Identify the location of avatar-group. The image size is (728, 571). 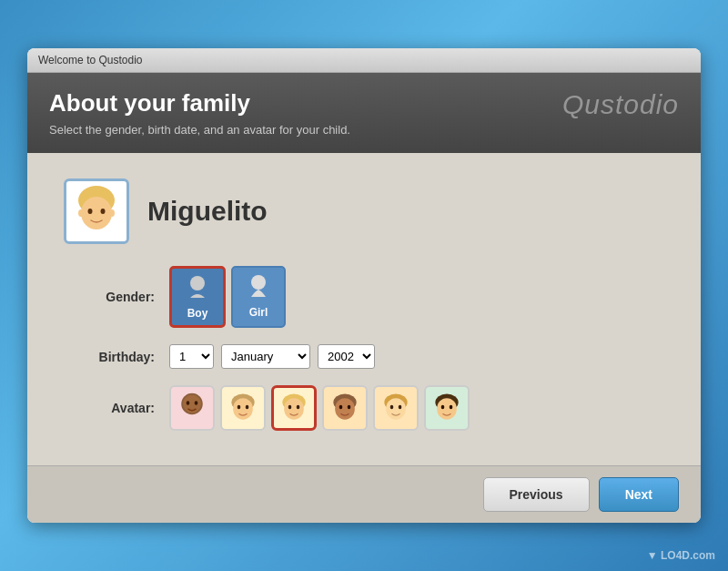
(319, 408).